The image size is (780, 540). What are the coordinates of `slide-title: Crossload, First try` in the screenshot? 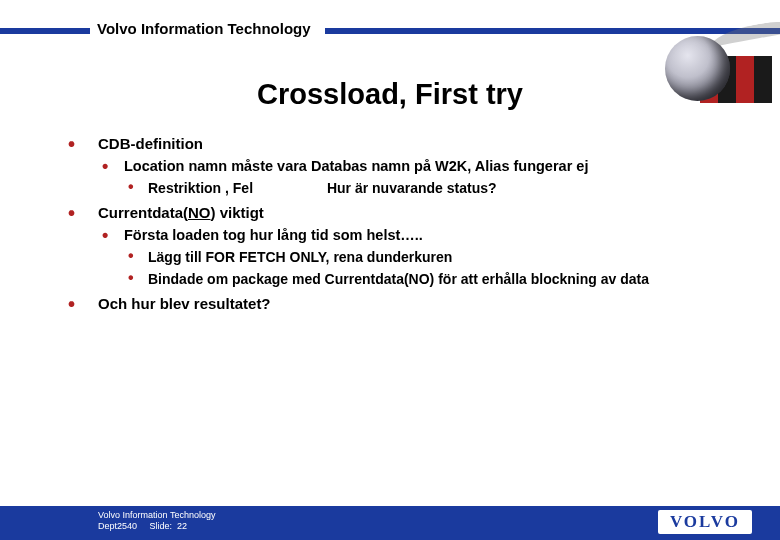 It's located at (390, 94).